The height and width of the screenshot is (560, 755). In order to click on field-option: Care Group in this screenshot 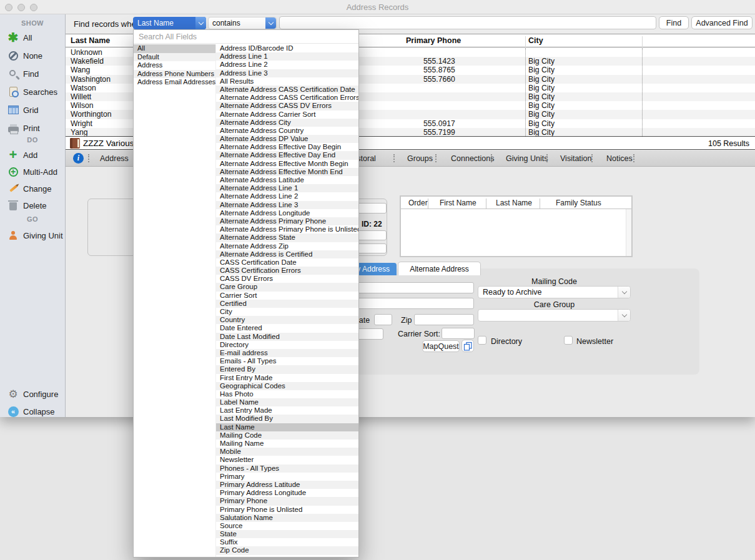, I will do `click(287, 287)`.